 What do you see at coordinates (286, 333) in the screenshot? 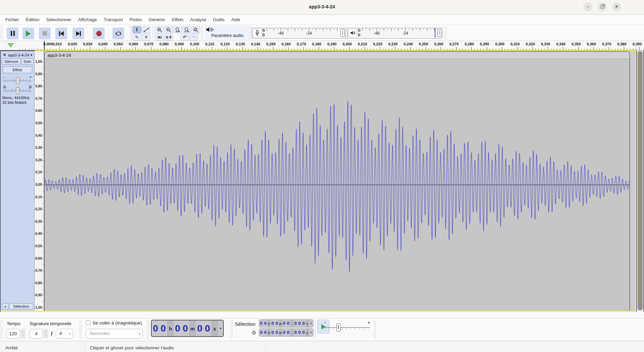
I see `selection-end-field: 00h00m00.000s▾` at bounding box center [286, 333].